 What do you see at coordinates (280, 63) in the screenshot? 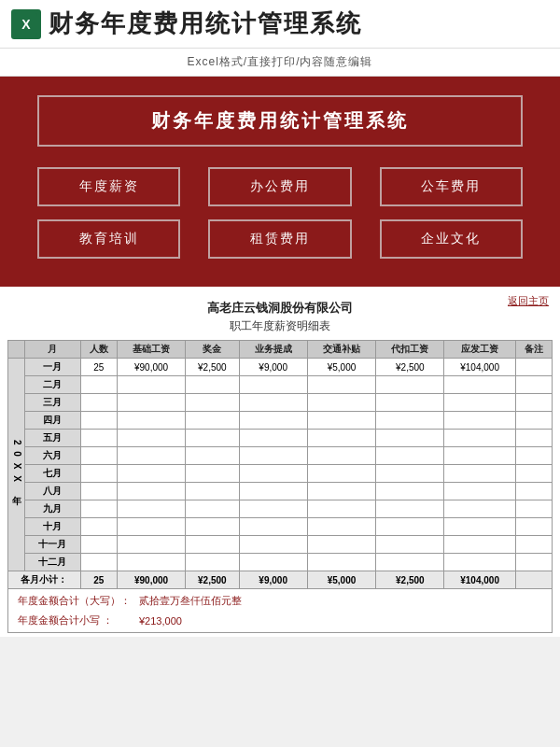
I see `subtitle-bar: Excel格式/直接打印/内容随意编辑` at bounding box center [280, 63].